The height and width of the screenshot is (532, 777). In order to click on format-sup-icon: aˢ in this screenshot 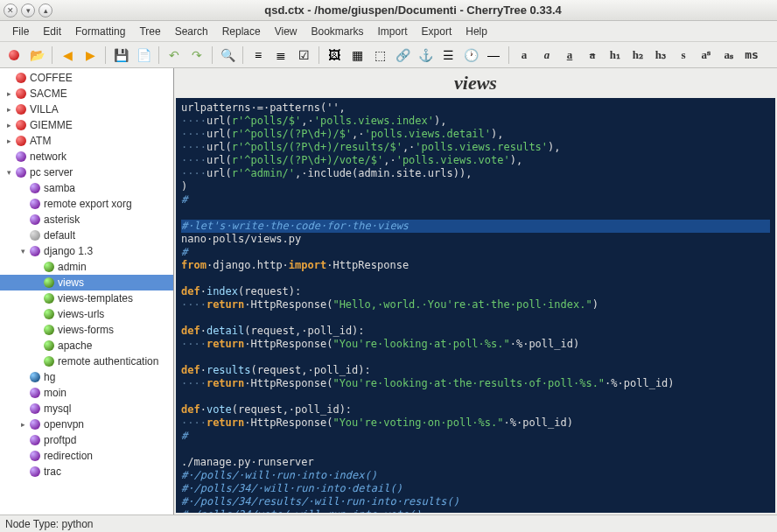, I will do `click(706, 55)`.